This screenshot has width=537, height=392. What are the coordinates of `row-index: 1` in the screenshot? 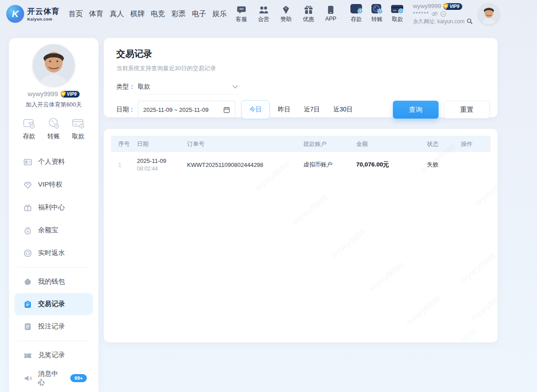 It's located at (123, 165).